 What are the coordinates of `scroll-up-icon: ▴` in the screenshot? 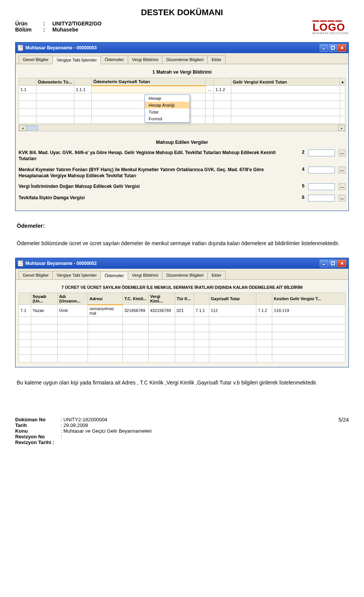 It's located at (343, 82).